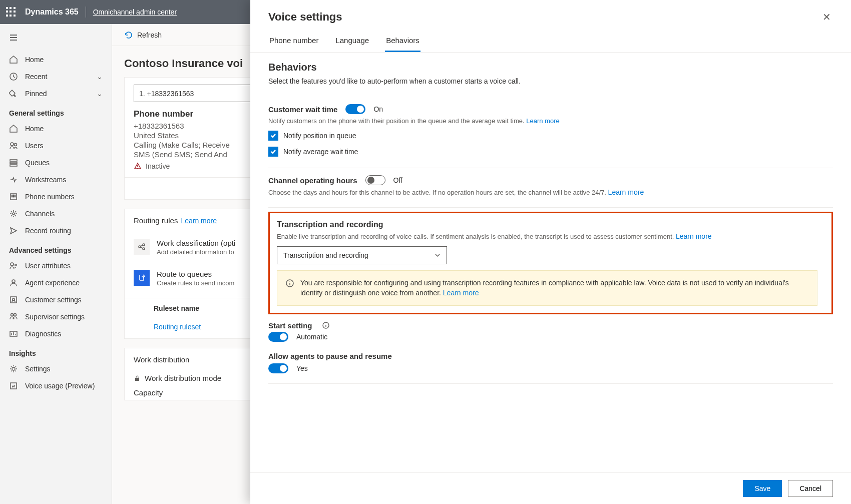 This screenshot has width=851, height=504. I want to click on coh-desc: Choose the days and hours for this chann…, so click(551, 192).